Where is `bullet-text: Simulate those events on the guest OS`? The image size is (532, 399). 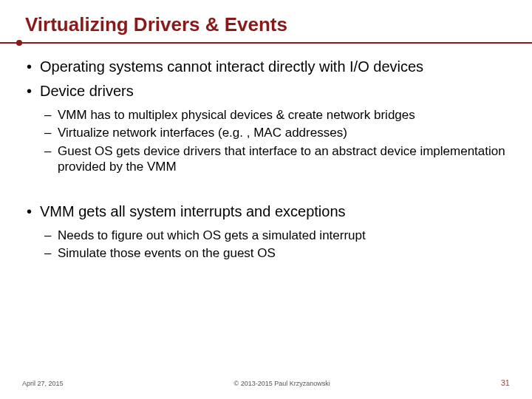
bullet-text: Simulate those events on the guest OS is located at coordinates (167, 253).